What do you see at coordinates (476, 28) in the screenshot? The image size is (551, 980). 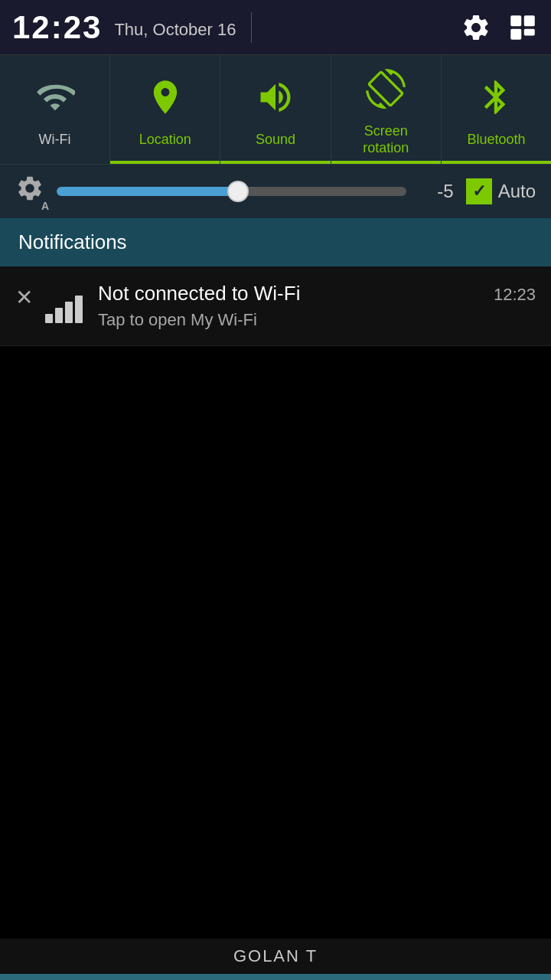 I see `settings-button` at bounding box center [476, 28].